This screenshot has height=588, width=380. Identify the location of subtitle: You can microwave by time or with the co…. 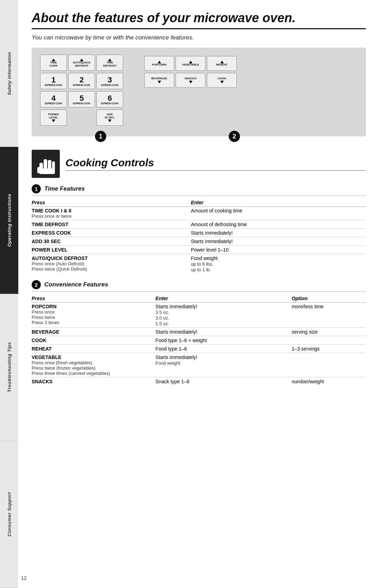
(199, 38).